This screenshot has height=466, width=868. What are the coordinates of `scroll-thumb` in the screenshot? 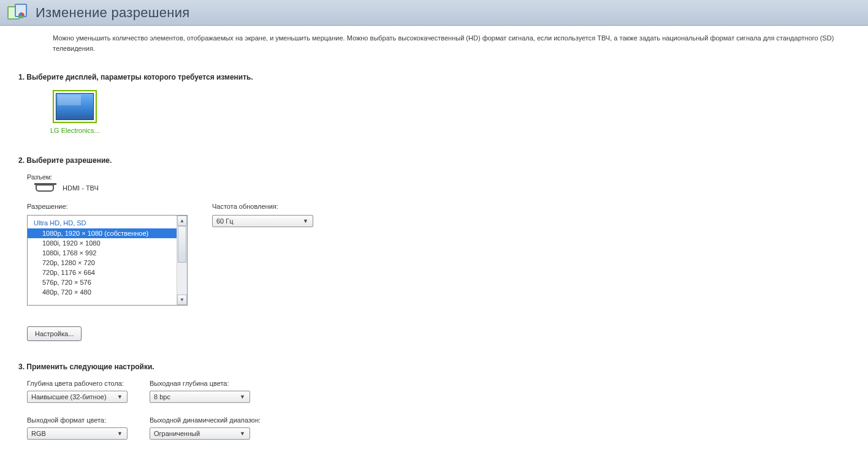 It's located at (182, 244).